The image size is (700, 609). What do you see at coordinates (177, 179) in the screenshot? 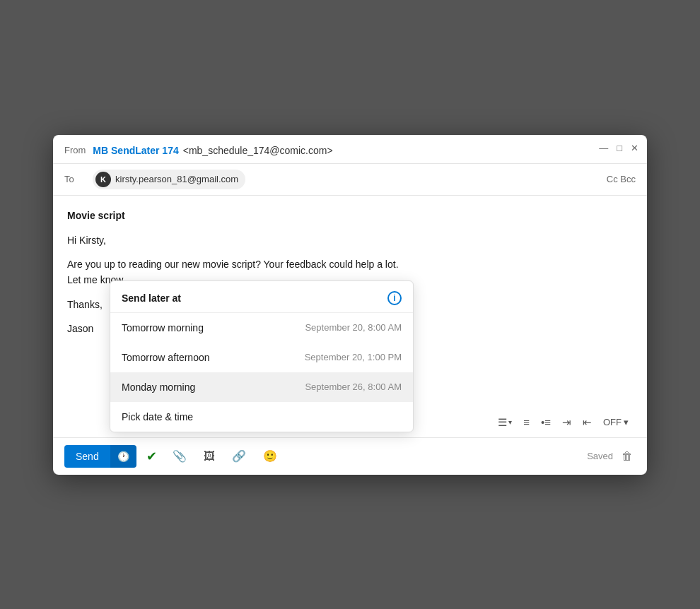
I see `recipient-email: kirsty.pearson_81@gmail.com` at bounding box center [177, 179].